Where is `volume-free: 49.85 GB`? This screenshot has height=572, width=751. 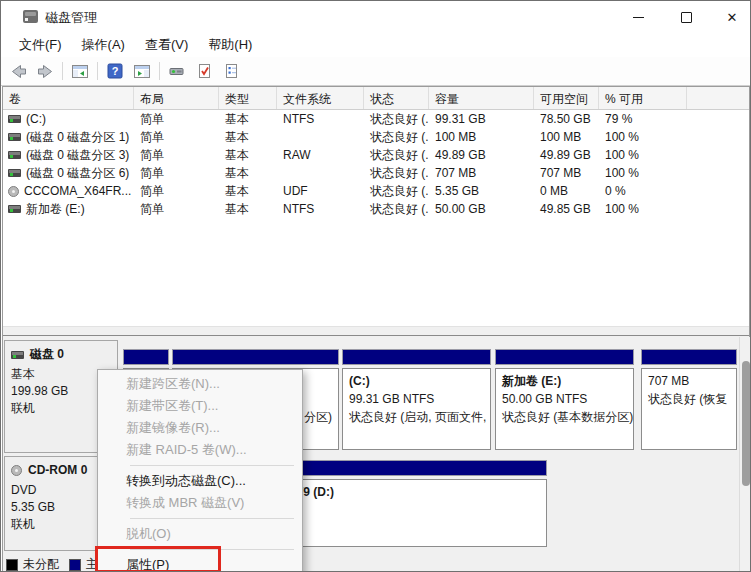
volume-free: 49.85 GB is located at coordinates (566, 209).